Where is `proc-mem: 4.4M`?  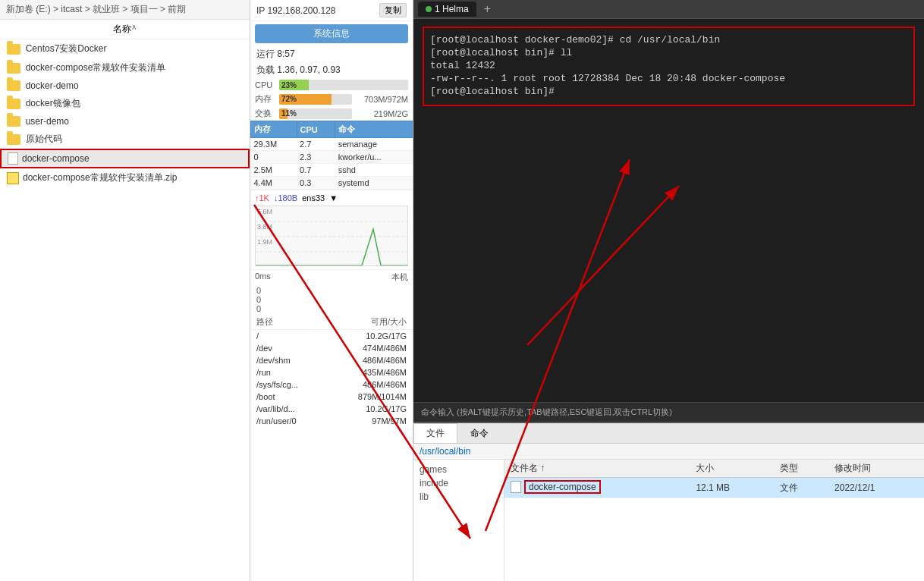
proc-mem: 4.4M is located at coordinates (275, 184).